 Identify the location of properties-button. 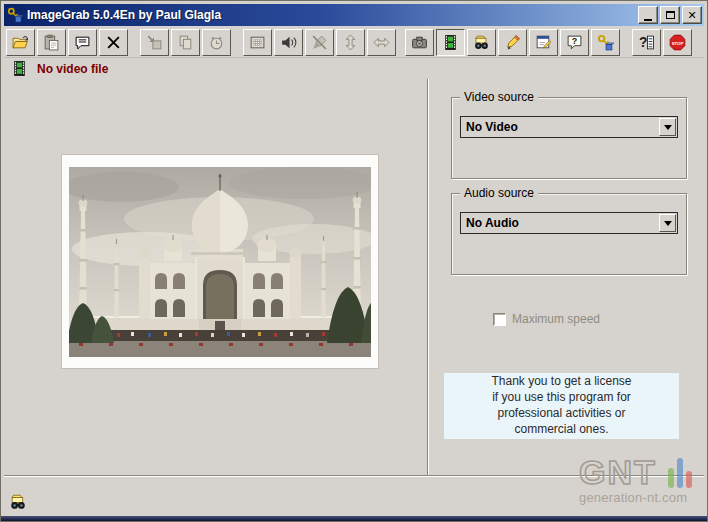
(544, 42).